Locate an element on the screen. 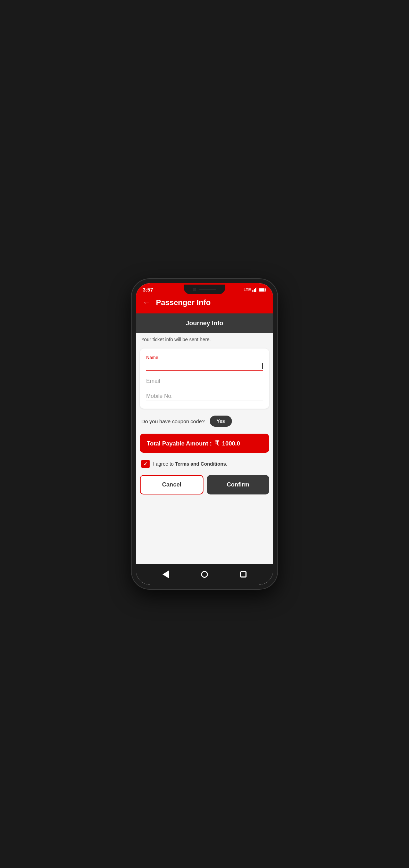 Image resolution: width=409 pixels, height=868 pixels. recent-nav-button is located at coordinates (243, 574).